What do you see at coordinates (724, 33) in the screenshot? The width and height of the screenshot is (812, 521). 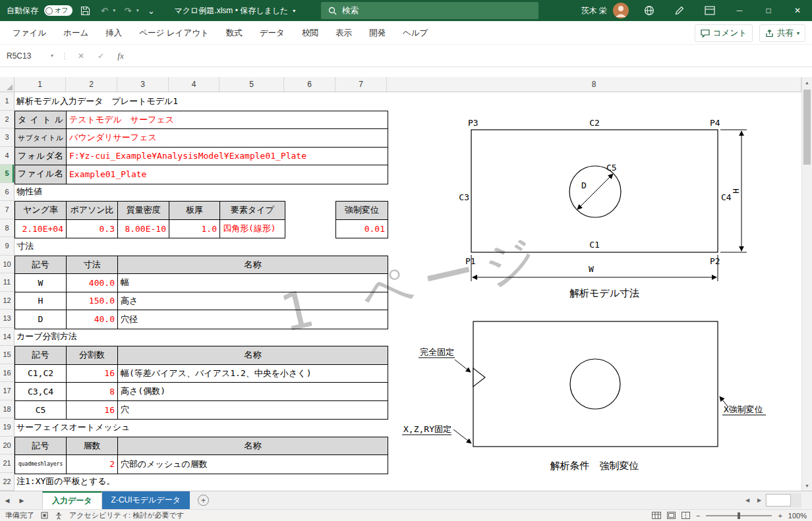 I see `comments-button: コメント` at bounding box center [724, 33].